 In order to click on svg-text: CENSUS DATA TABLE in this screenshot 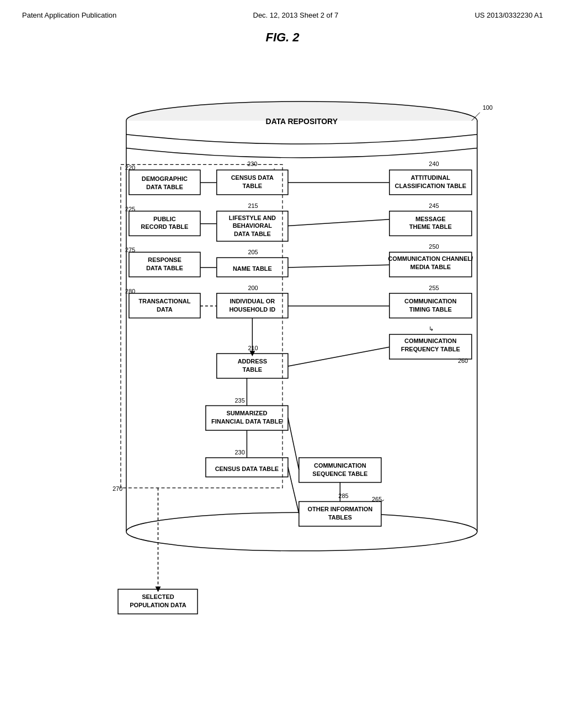, I will do `click(247, 469)`.